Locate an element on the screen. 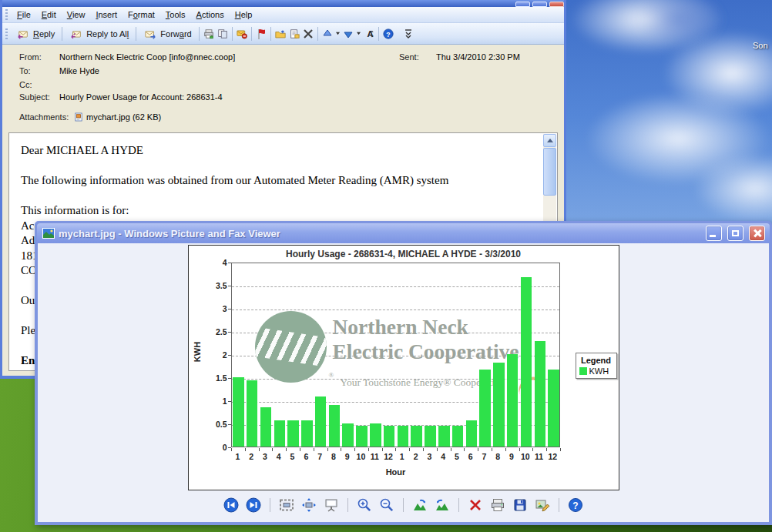 Image resolution: width=772 pixels, height=532 pixels. previous-image-icon is located at coordinates (231, 505).